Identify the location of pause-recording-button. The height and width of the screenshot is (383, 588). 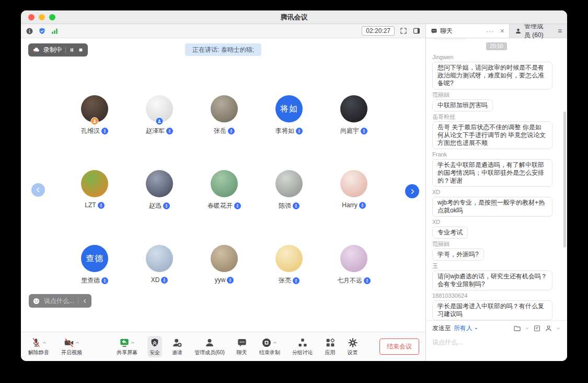
(72, 50).